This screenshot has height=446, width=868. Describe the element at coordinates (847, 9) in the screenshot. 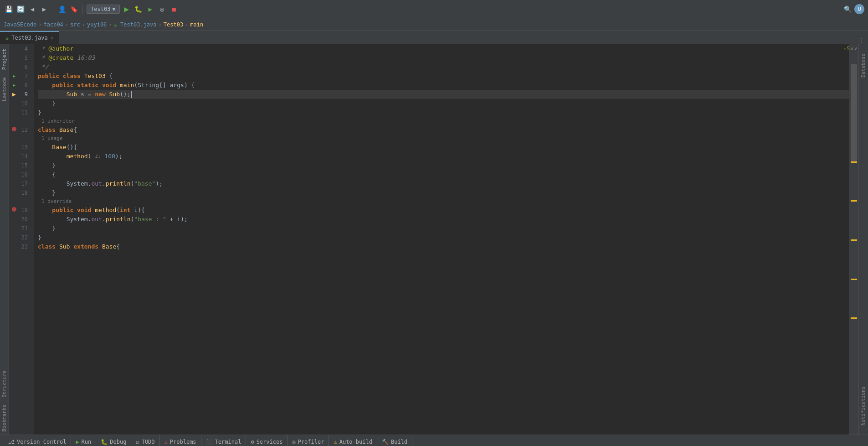

I see `search-everywhere-icon: 🔍` at that location.